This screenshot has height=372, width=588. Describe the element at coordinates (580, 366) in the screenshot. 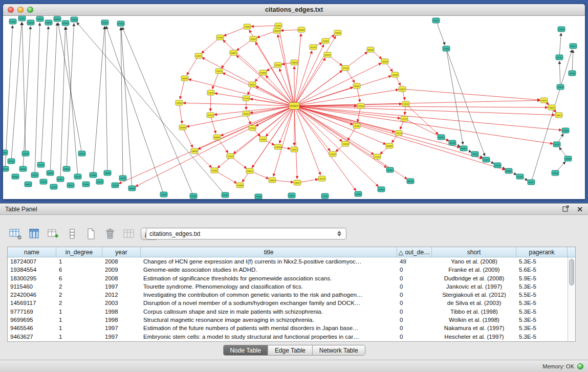

I see `memory-status-icon` at that location.